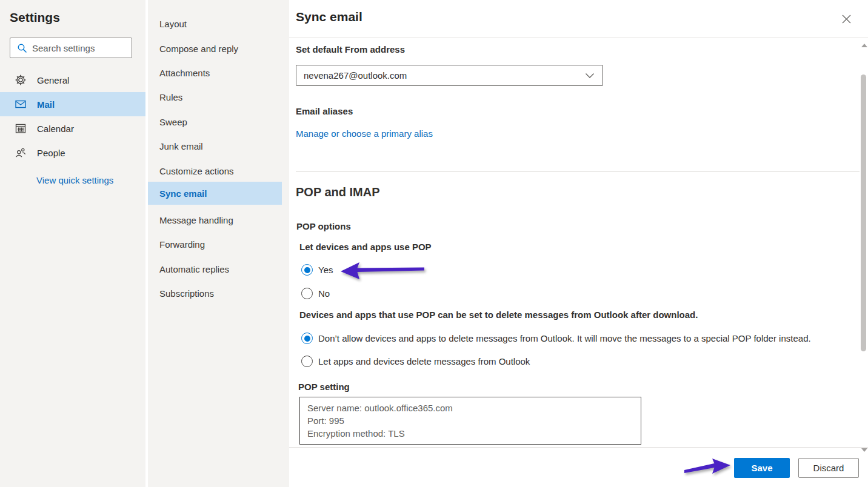 The height and width of the screenshot is (487, 868). Describe the element at coordinates (215, 269) in the screenshot. I see `nav-item-automatic-replies: Automatic replies` at that location.